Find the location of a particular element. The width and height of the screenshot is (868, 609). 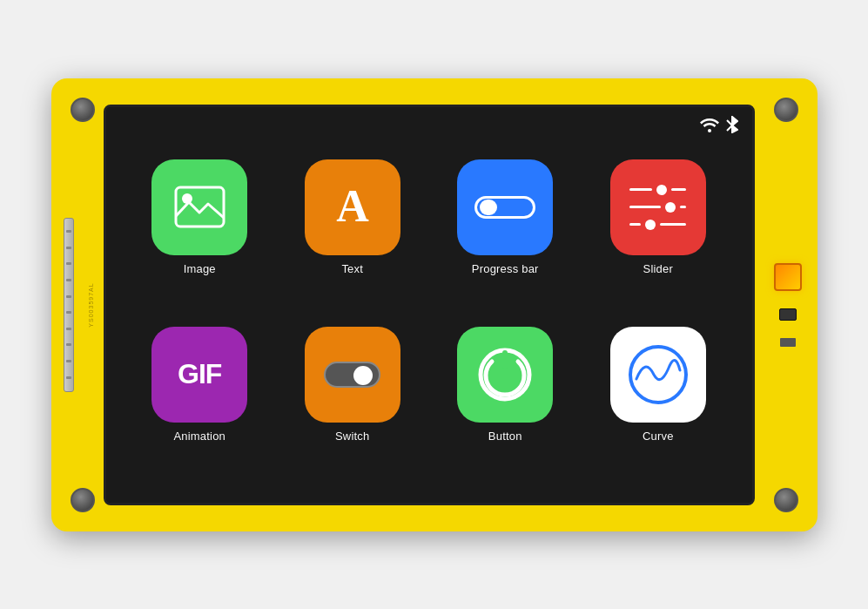

bluetooth-icon is located at coordinates (732, 125).